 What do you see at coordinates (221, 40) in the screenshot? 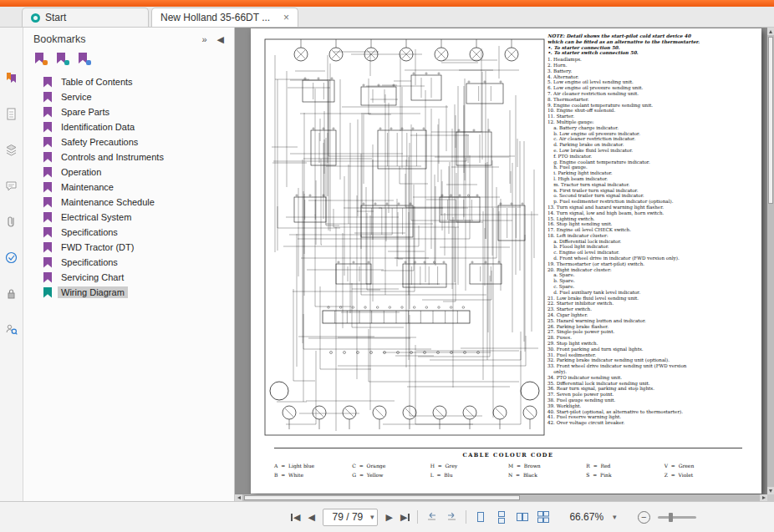
I see `collapse-panel-icon: ◀` at bounding box center [221, 40].